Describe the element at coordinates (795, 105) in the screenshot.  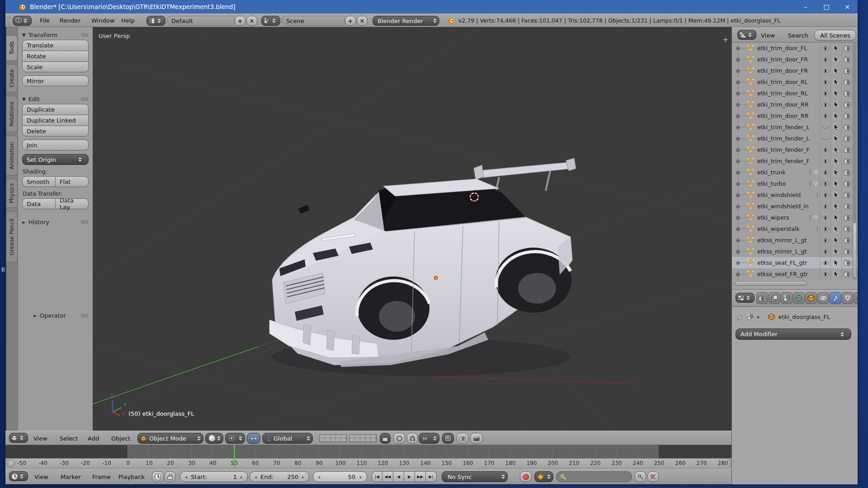
I see `outliner-item: ⊕etki_trim_door_RR` at that location.